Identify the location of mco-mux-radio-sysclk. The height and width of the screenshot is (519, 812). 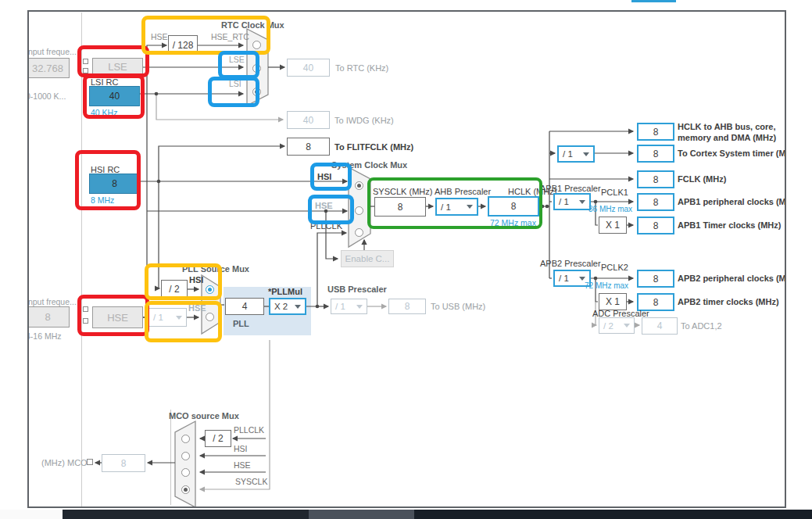
(186, 489).